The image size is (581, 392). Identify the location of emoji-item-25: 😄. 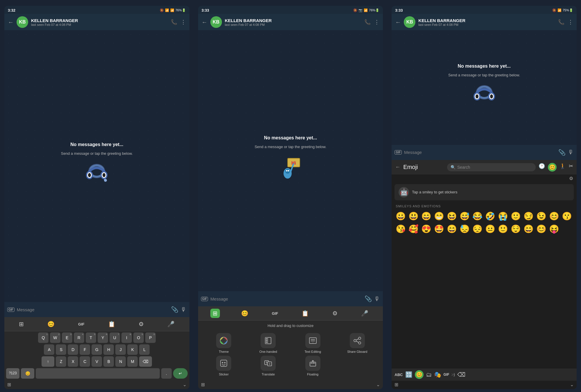
(528, 229).